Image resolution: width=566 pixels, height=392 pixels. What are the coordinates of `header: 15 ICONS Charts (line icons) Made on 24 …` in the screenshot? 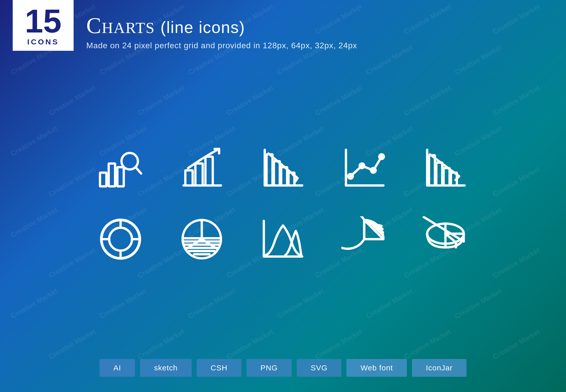 It's located at (283, 29).